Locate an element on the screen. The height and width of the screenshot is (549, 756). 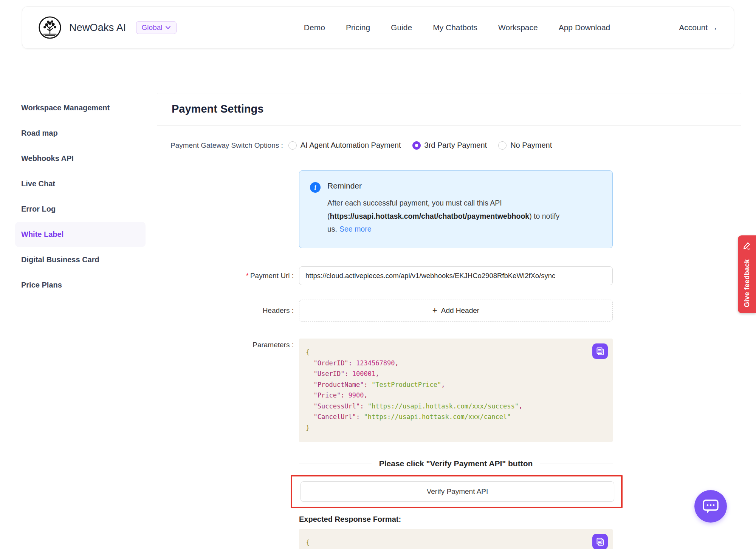
code-line: "ProductName": "TestProductPrice", is located at coordinates (448, 385).